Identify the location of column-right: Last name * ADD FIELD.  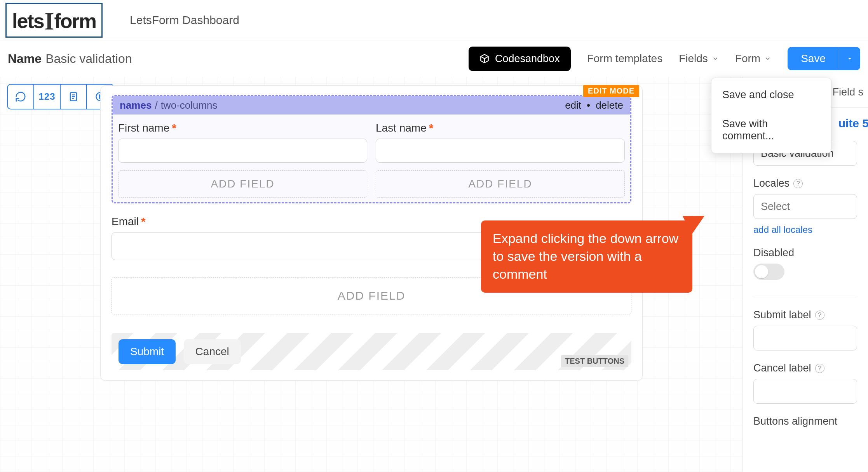
(500, 160).